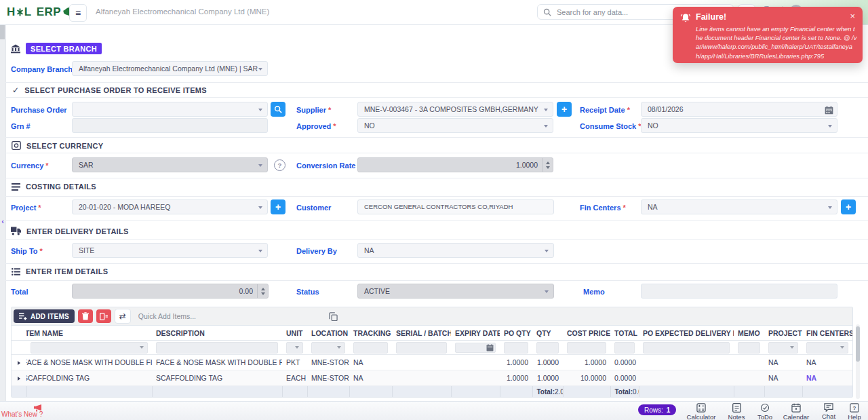 This screenshot has height=420, width=868. What do you see at coordinates (456, 250) in the screenshot?
I see `delivery-by-select: NA` at bounding box center [456, 250].